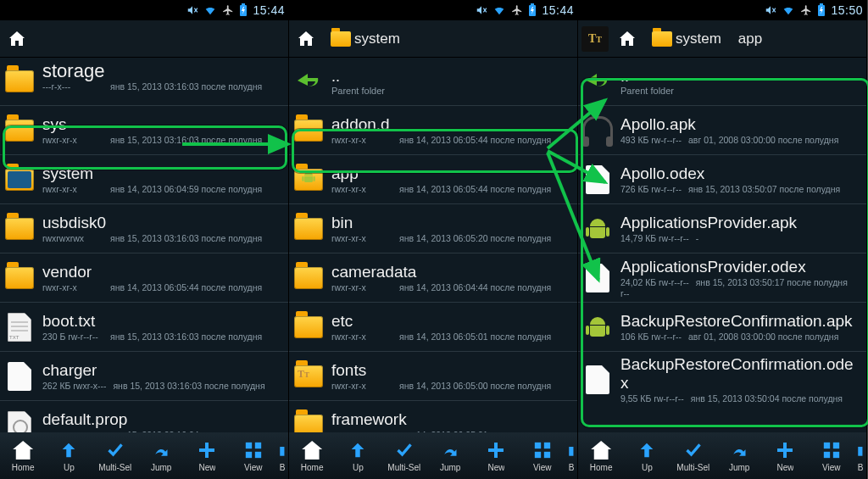 This screenshot has height=479, width=868. What do you see at coordinates (771, 282) in the screenshot?
I see `file-date: янв 15, 2013 03:50:17 после полудня` at bounding box center [771, 282].